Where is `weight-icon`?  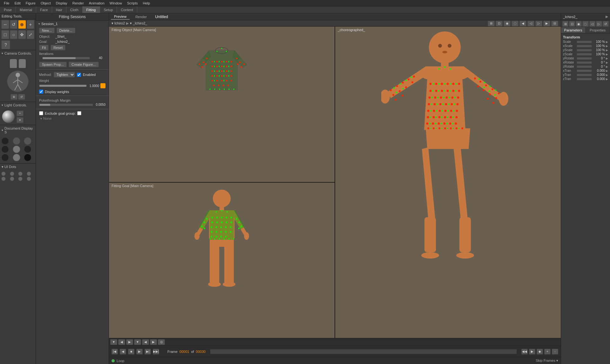 weight-icon is located at coordinates (103, 86).